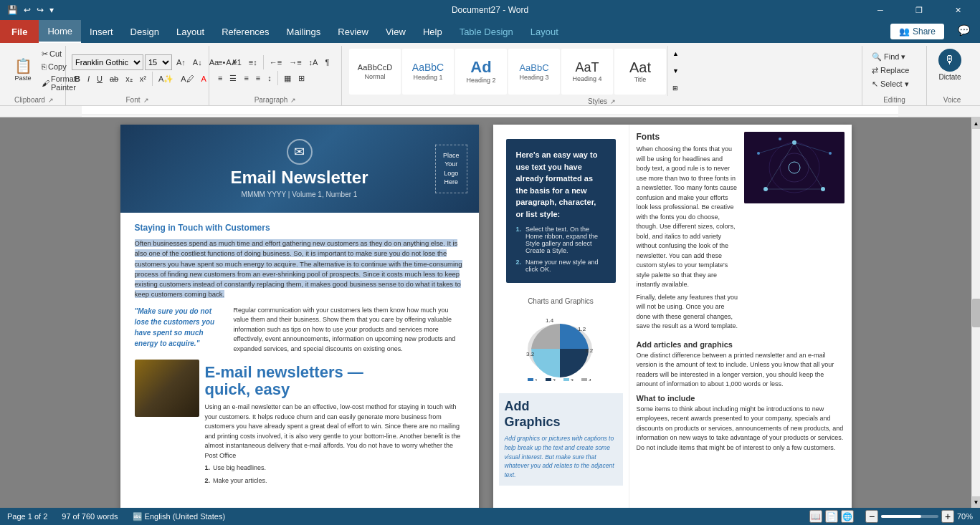 Image resolution: width=980 pixels, height=525 pixels. What do you see at coordinates (964, 30) in the screenshot?
I see `comments-button: 💬` at bounding box center [964, 30].